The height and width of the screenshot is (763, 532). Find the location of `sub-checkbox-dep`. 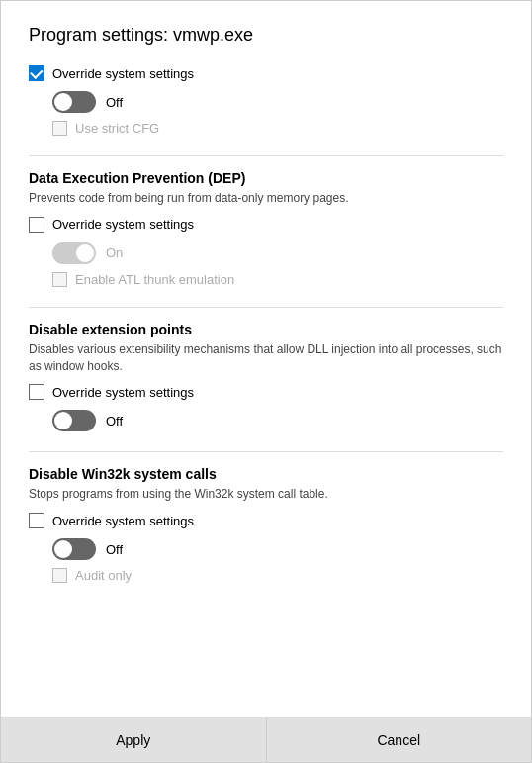

sub-checkbox-dep is located at coordinates (59, 279).